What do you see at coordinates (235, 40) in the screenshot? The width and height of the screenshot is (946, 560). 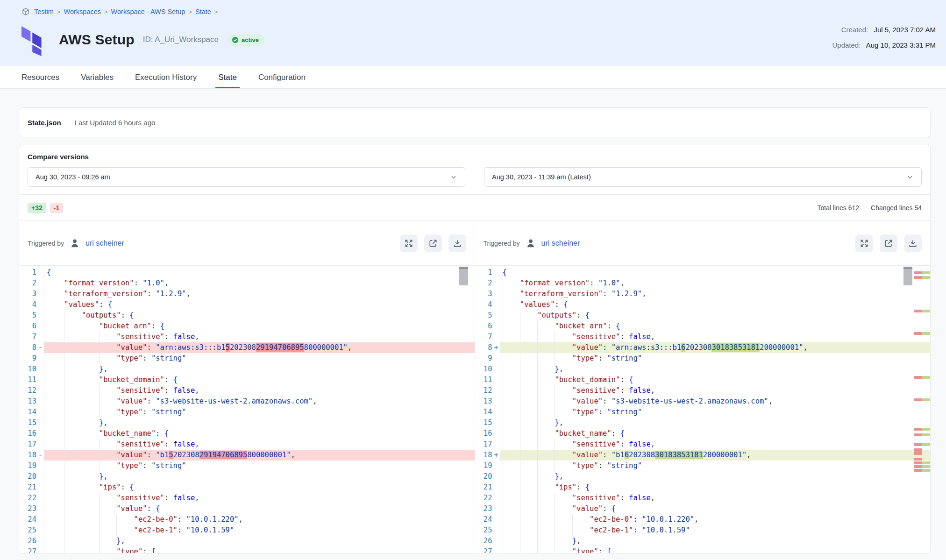 I see `check-circle-icon` at bounding box center [235, 40].